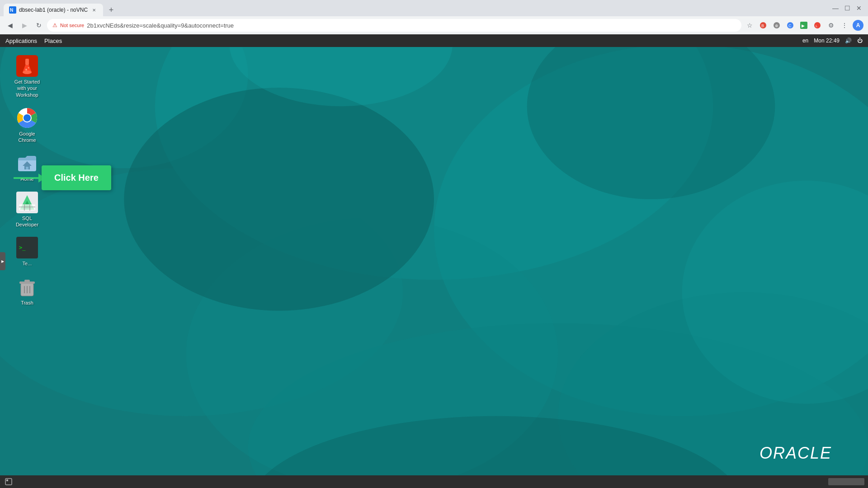  I want to click on new-tab-button: +, so click(111, 10).